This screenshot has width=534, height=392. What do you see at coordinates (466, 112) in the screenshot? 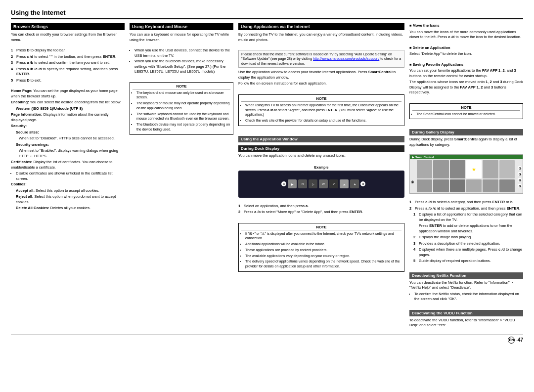
I see `col4-note: NOTE The SmartCentral icon cannot be mov…` at bounding box center [466, 112].